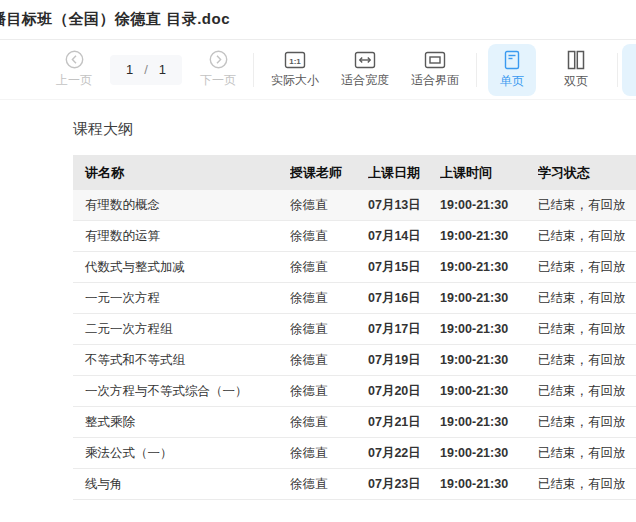 The width and height of the screenshot is (636, 522). I want to click on title-bar: 播目标班（全国）徐德直 目录.doc, so click(318, 20).